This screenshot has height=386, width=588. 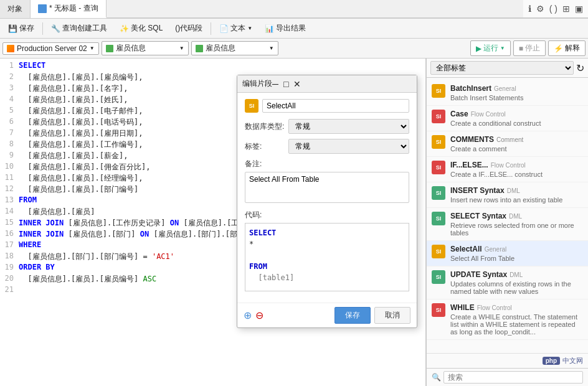 What do you see at coordinates (11, 49) in the screenshot?
I see `server-icon` at bounding box center [11, 49].